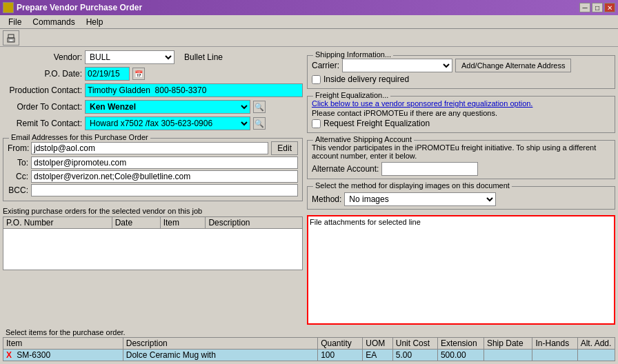  Describe the element at coordinates (203, 57) in the screenshot. I see `bullet-line-label: Bullet Line` at that location.